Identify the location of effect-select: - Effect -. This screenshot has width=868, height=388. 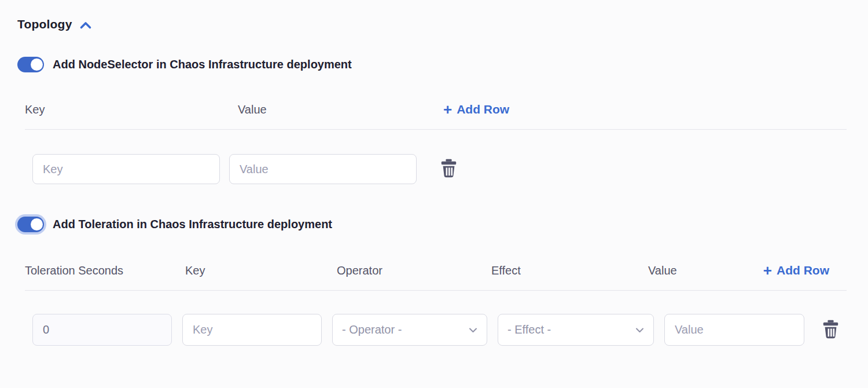
(576, 330).